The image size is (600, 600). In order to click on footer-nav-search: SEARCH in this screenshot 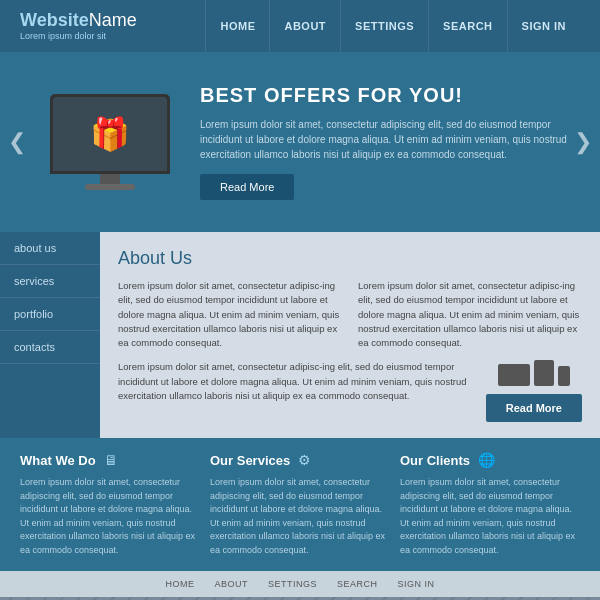, I will do `click(358, 584)`.